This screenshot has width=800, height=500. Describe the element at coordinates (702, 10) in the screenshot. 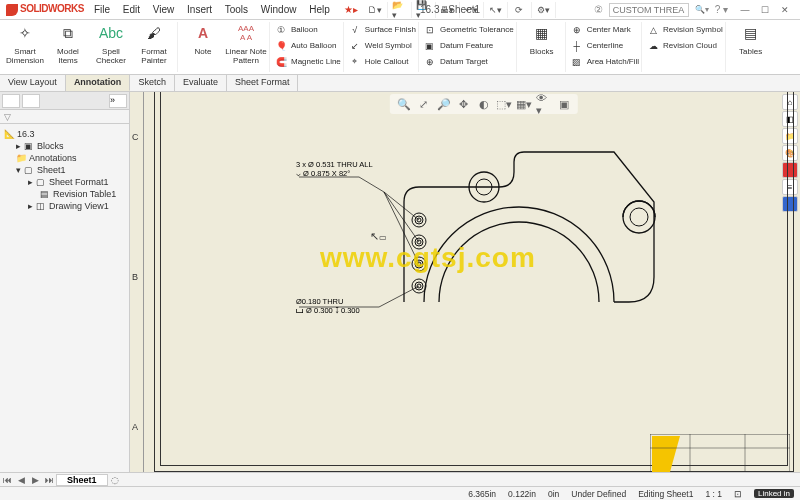

I see `search-dropdown-icon: 🔍▾` at that location.